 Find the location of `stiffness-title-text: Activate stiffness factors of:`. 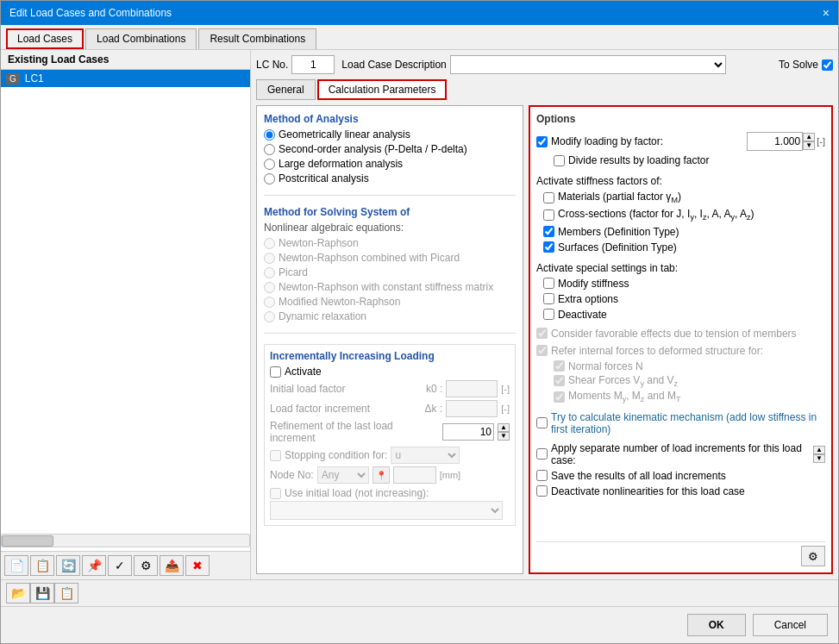

stiffness-title-text: Activate stiffness factors of: is located at coordinates (599, 181).